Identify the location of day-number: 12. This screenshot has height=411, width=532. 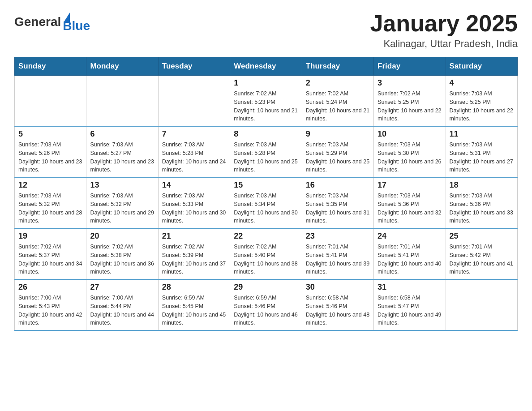
(50, 185).